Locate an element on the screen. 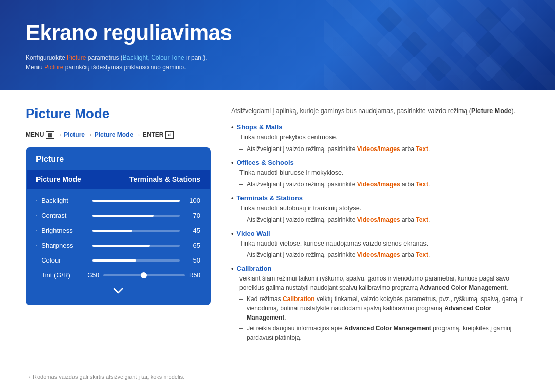  bullet-body-terminals-stations: Tinka naudoti autobusų ir traukinių stot… is located at coordinates (384, 209).